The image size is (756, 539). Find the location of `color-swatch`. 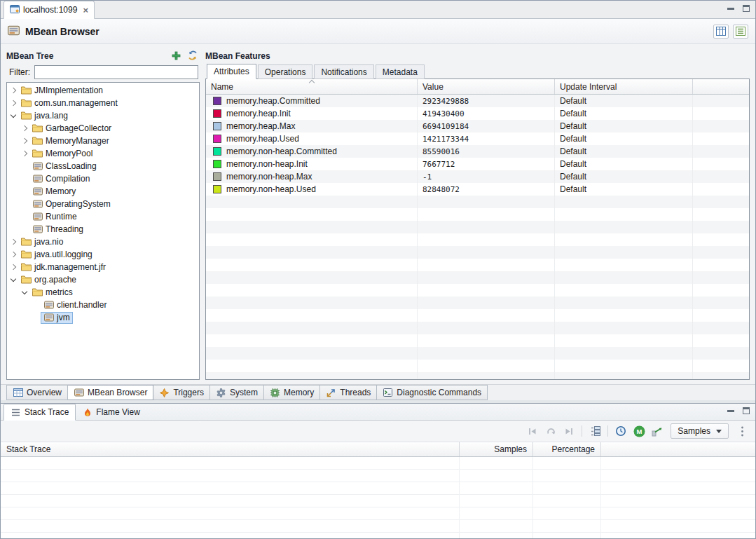

color-swatch is located at coordinates (217, 164).